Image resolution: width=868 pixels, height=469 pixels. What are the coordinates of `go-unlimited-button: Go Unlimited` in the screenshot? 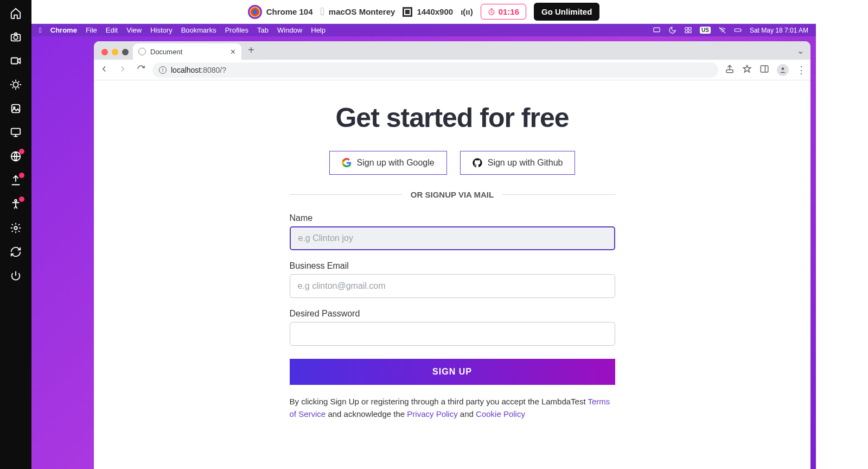 It's located at (566, 12).